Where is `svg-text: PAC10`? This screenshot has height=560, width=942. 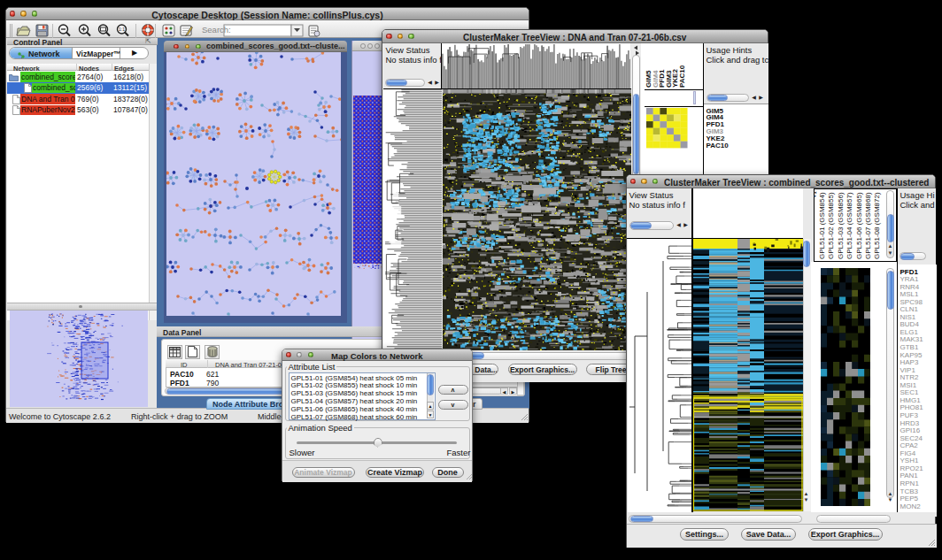
svg-text: PAC10 is located at coordinates (682, 76).